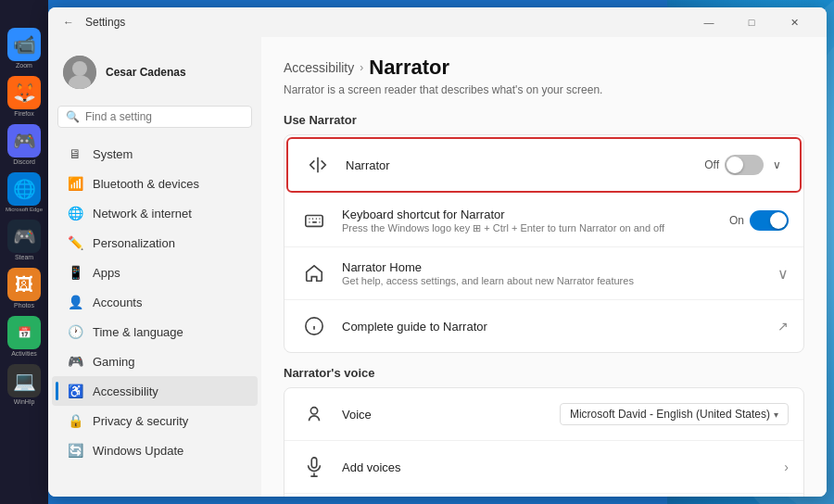  Describe the element at coordinates (69, 22) in the screenshot. I see `back-button: ←` at that location.